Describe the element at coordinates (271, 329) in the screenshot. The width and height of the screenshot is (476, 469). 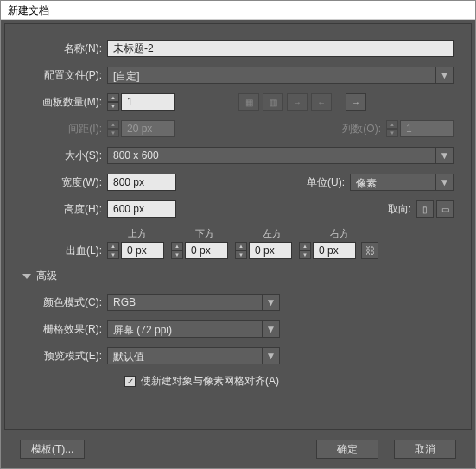
I see `raster-dropdown-button: ▼` at that location.